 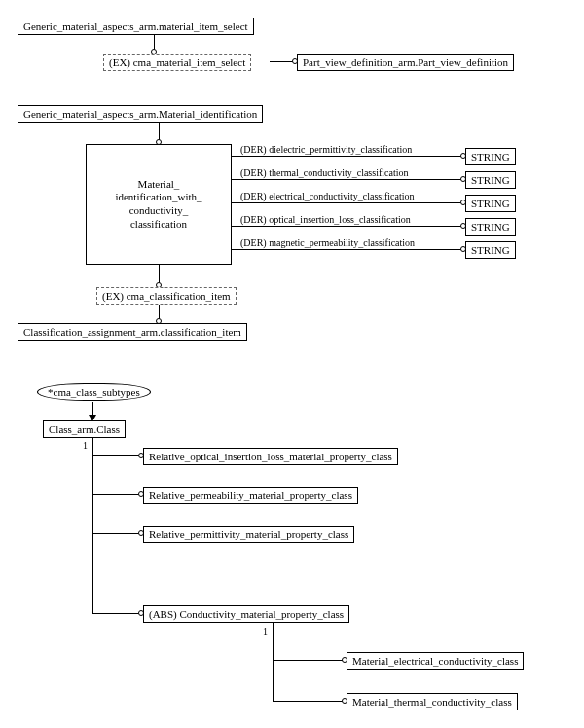 What do you see at coordinates (93, 392) in the screenshot?
I see `oval-cma-class-subtypes: *cma_class_subtypes` at bounding box center [93, 392].